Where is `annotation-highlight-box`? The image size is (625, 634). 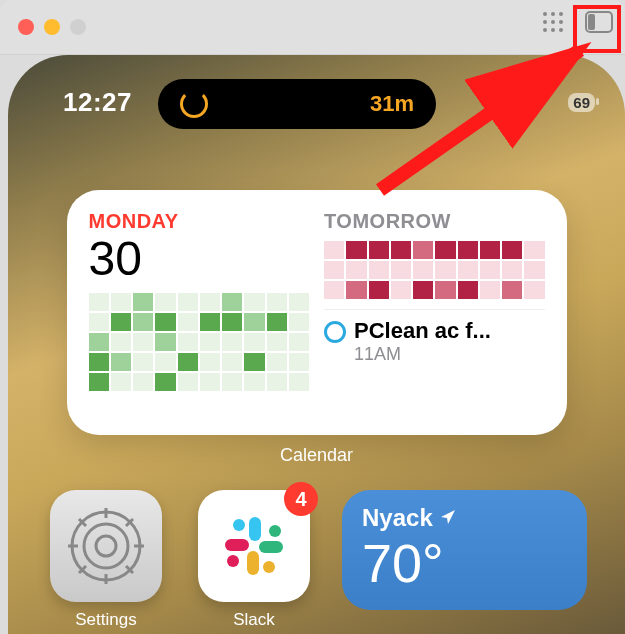 annotation-highlight-box is located at coordinates (597, 29).